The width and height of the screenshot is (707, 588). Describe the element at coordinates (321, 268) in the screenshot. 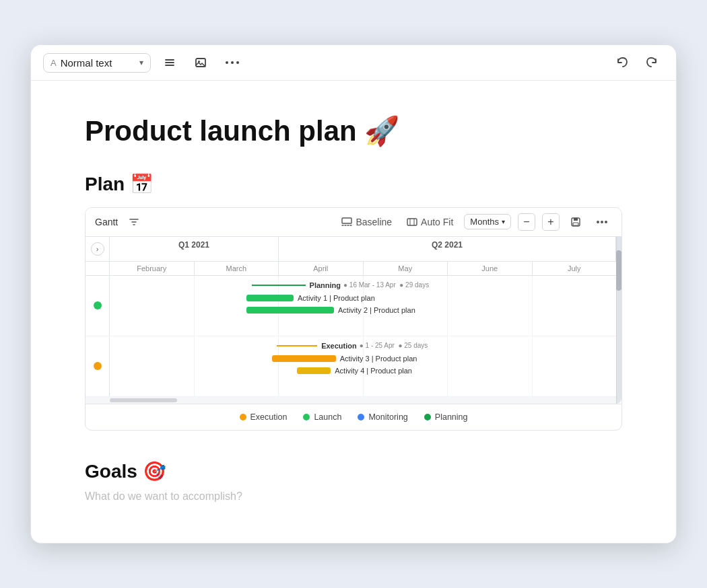

I see `month-april: April` at that location.